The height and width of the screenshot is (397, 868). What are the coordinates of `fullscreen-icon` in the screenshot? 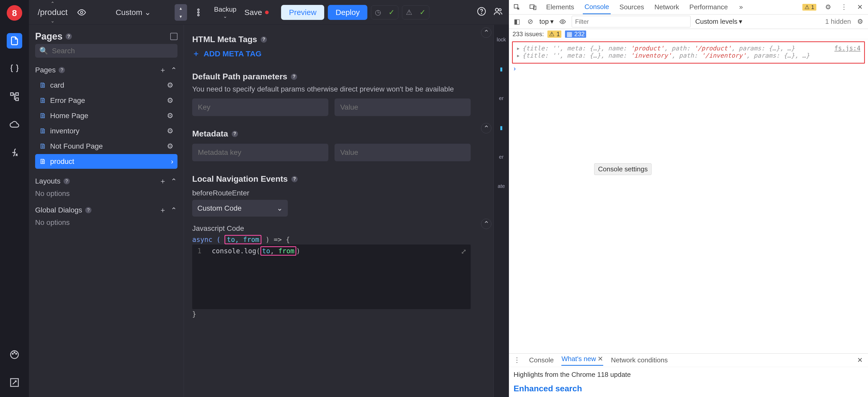 It's located at (14, 383).